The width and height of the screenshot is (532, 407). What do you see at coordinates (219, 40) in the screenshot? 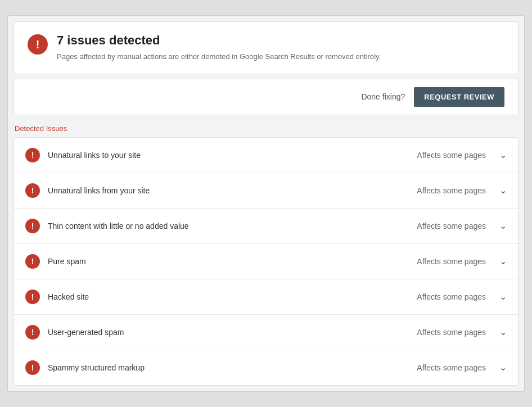
I see `page-title: 7 issues detected` at bounding box center [219, 40].